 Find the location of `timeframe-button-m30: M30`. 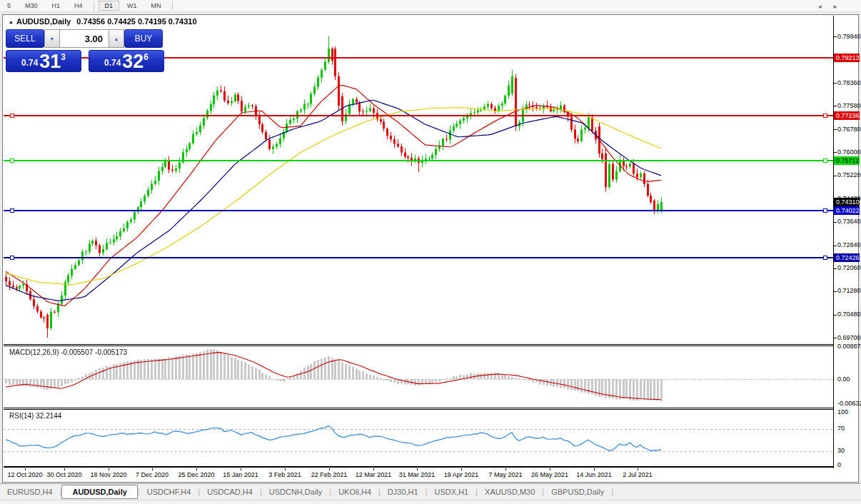

timeframe-button-m30: M30 is located at coordinates (31, 6).